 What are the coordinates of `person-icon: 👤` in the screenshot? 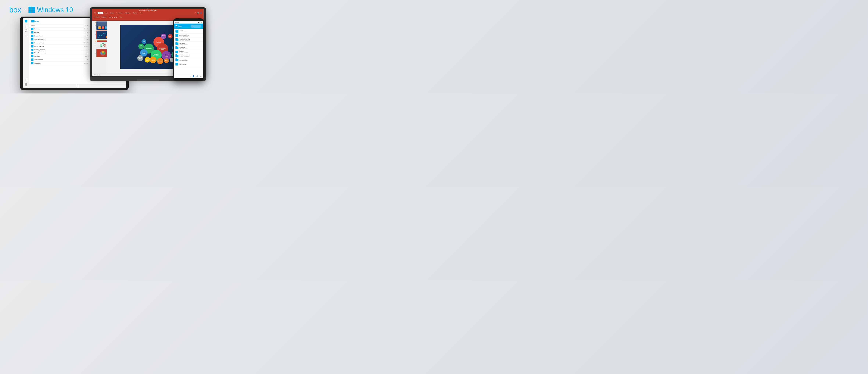 It's located at (201, 13).